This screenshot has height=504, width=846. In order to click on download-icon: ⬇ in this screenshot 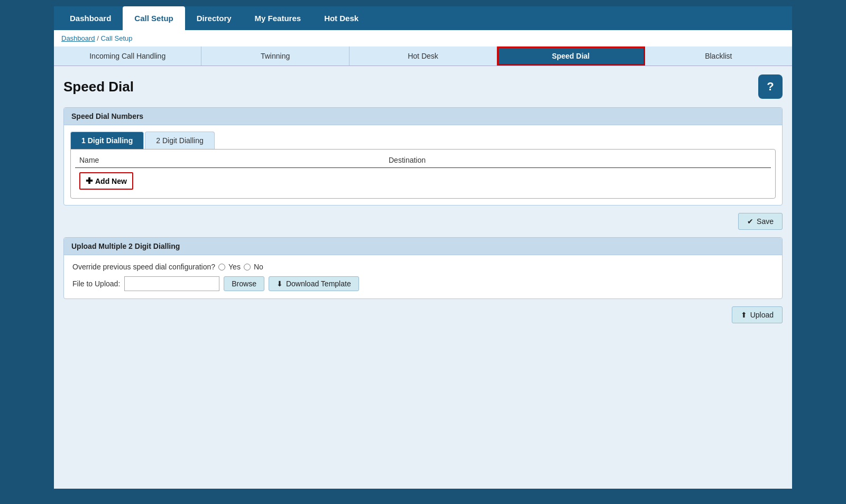, I will do `click(280, 284)`.